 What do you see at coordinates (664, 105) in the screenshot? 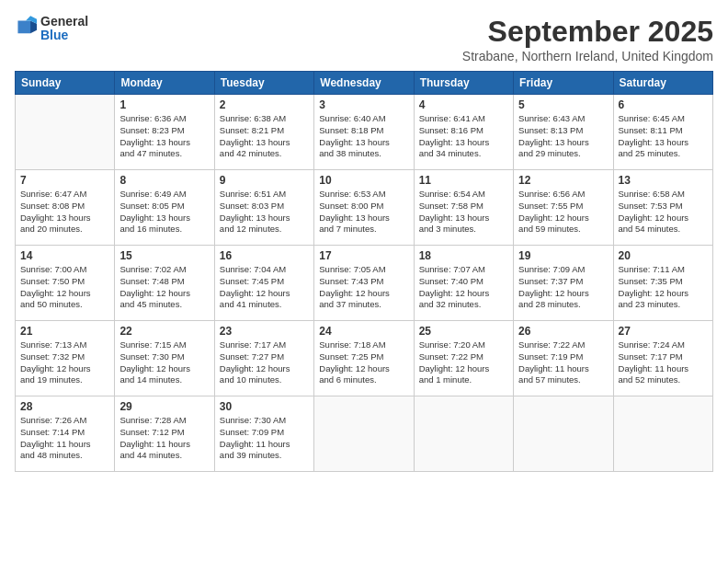
I see `day-number: 6` at bounding box center [664, 105].